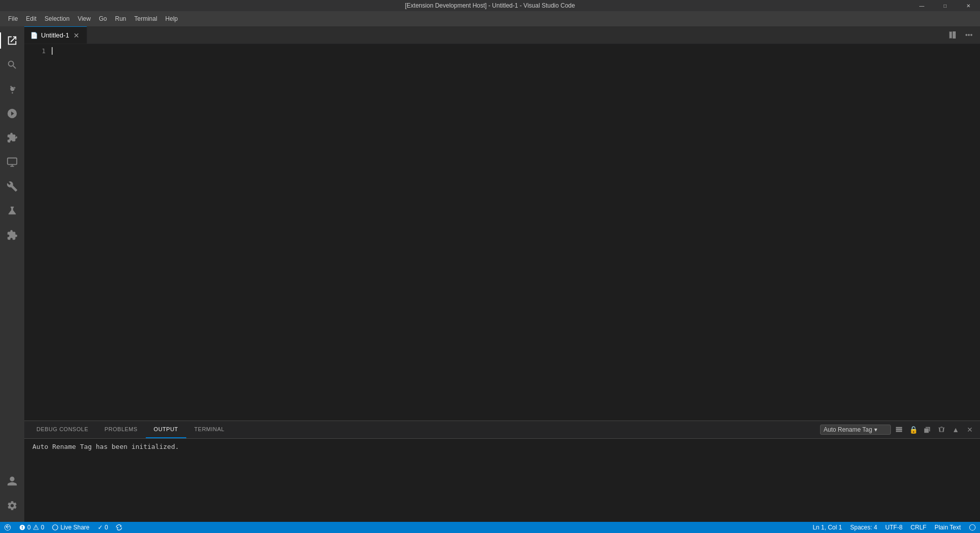  I want to click on more-actions-button: •••, so click(969, 35).